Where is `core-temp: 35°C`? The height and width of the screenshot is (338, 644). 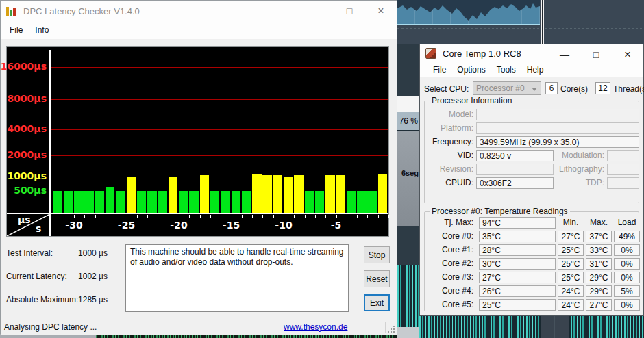 core-temp: 35°C is located at coordinates (517, 237).